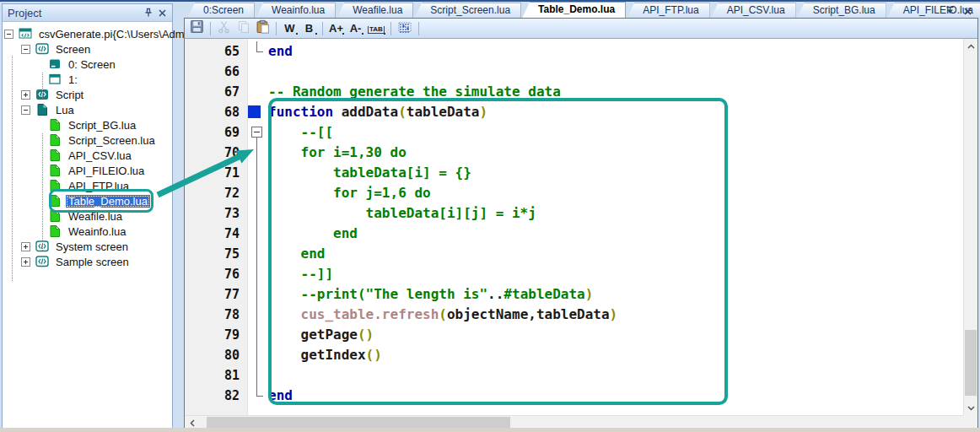 Image resolution: width=980 pixels, height=432 pixels. I want to click on tab-weainfo-lua: Weainfo.lua, so click(295, 10).